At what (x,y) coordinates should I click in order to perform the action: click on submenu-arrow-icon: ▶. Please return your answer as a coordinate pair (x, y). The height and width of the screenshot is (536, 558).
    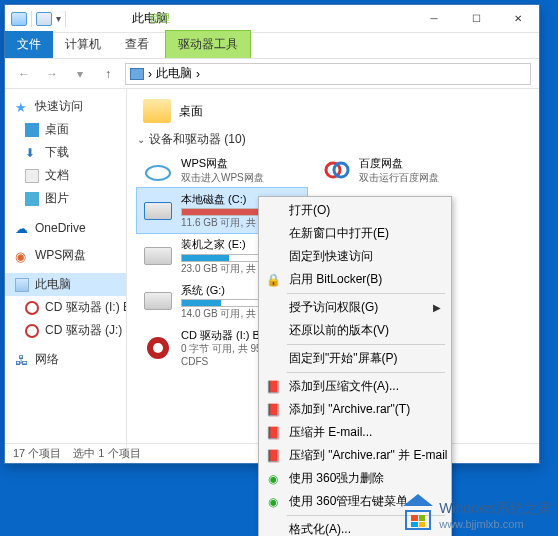
    Looking at the image, I should click on (437, 308).